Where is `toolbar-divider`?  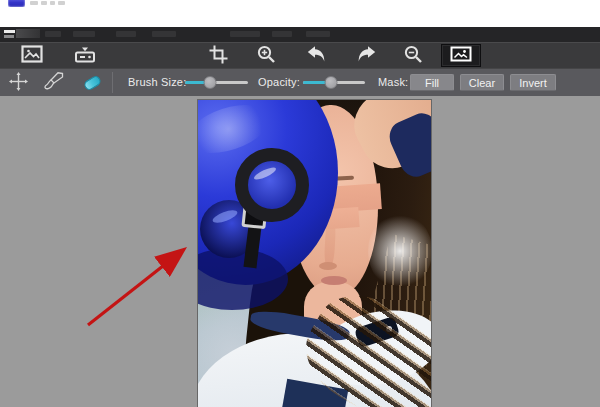 toolbar-divider is located at coordinates (112, 82).